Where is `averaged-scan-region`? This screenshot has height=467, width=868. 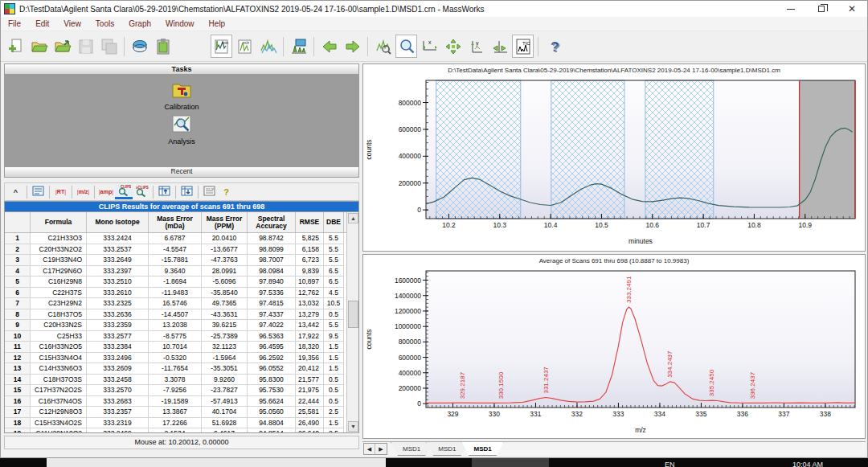
averaged-scan-region is located at coordinates (828, 150).